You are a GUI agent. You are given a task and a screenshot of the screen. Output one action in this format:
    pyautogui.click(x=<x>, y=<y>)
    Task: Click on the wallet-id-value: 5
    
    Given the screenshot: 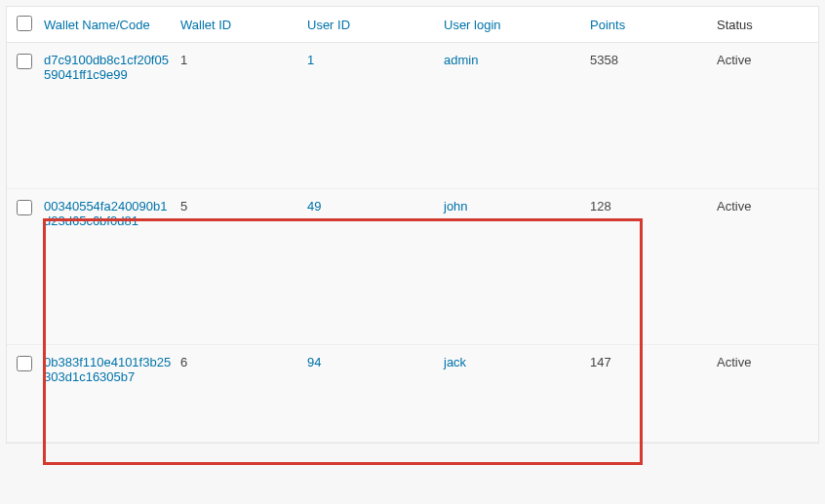 What is the action you would take?
    pyautogui.click(x=183, y=207)
    